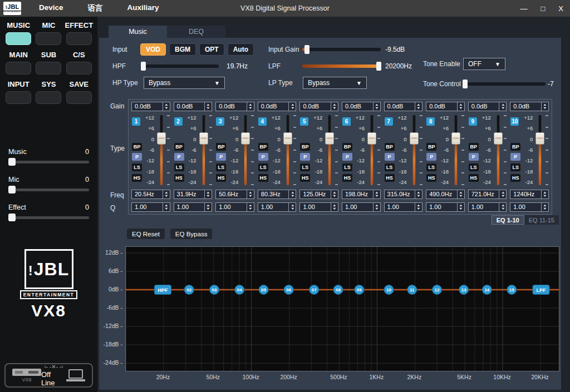 Image resolution: width=570 pixels, height=392 pixels. What do you see at coordinates (49, 162) in the screenshot?
I see `mixer-slider-music` at bounding box center [49, 162].